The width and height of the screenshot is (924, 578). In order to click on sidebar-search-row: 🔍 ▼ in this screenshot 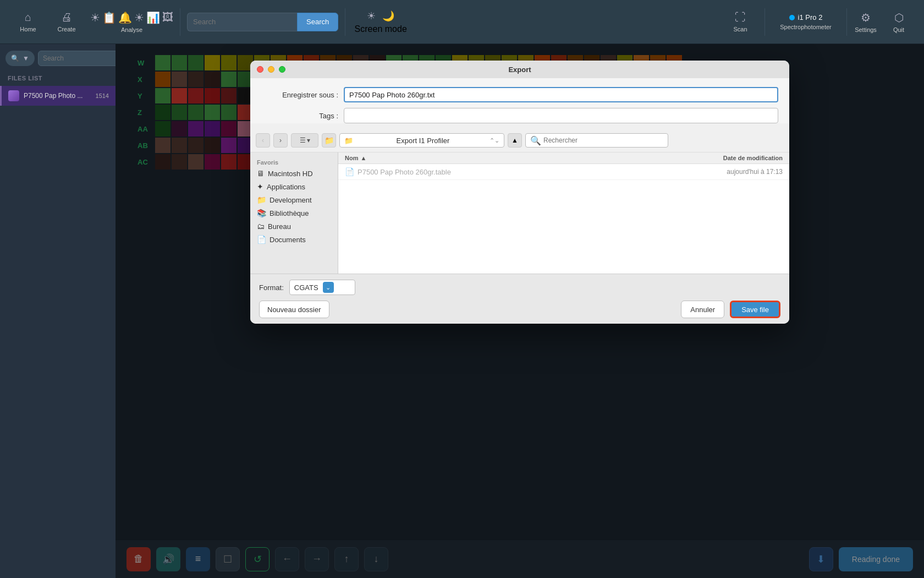, I will do `click(58, 58)`.